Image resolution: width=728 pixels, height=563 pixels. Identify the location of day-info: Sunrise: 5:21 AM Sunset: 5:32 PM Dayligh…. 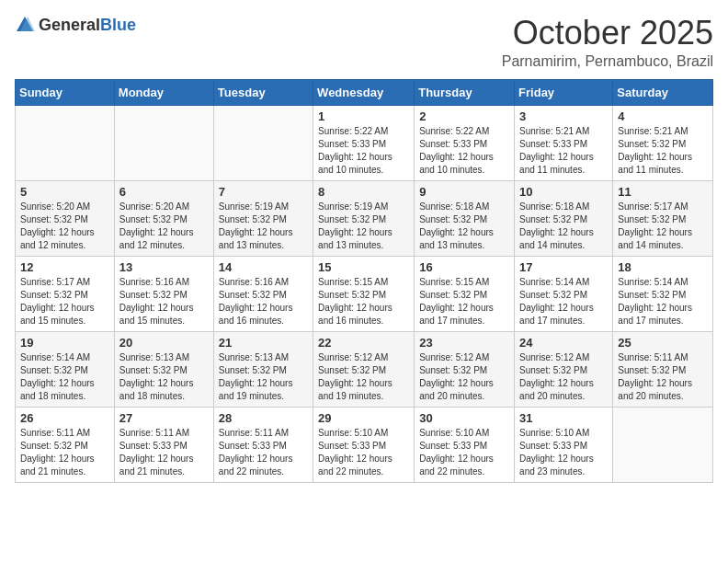
(663, 151).